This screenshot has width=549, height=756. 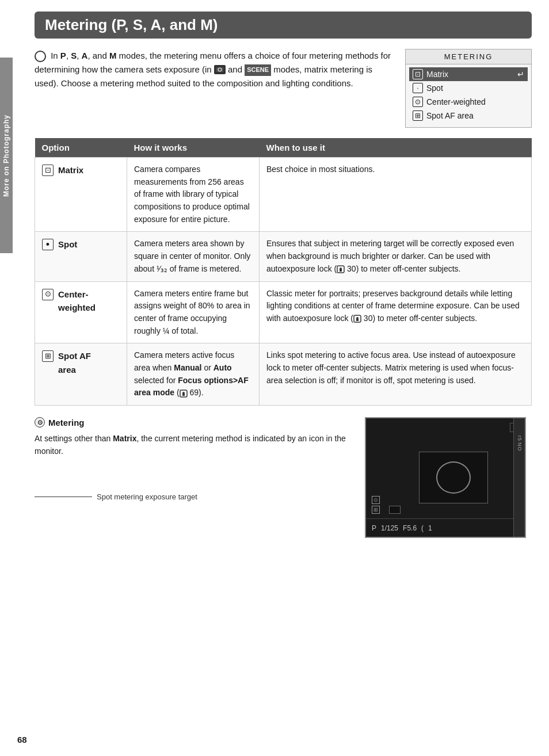 I want to click on scene-badge: SCENE, so click(x=258, y=70).